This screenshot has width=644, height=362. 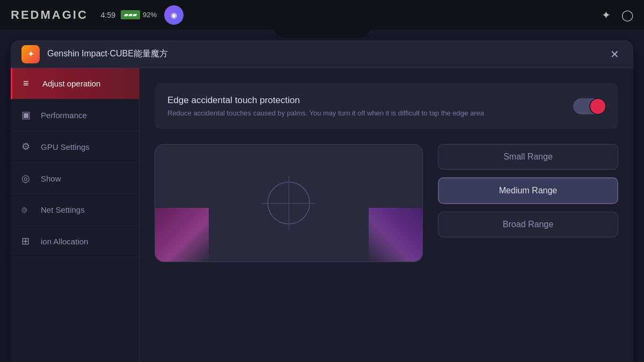 What do you see at coordinates (27, 241) in the screenshot?
I see `allocation-icon: ⊞` at bounding box center [27, 241].